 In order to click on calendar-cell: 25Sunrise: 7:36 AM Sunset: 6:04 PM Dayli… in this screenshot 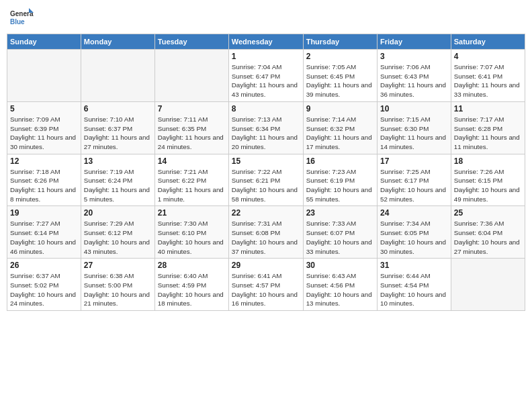, I will do `click(488, 232)`.